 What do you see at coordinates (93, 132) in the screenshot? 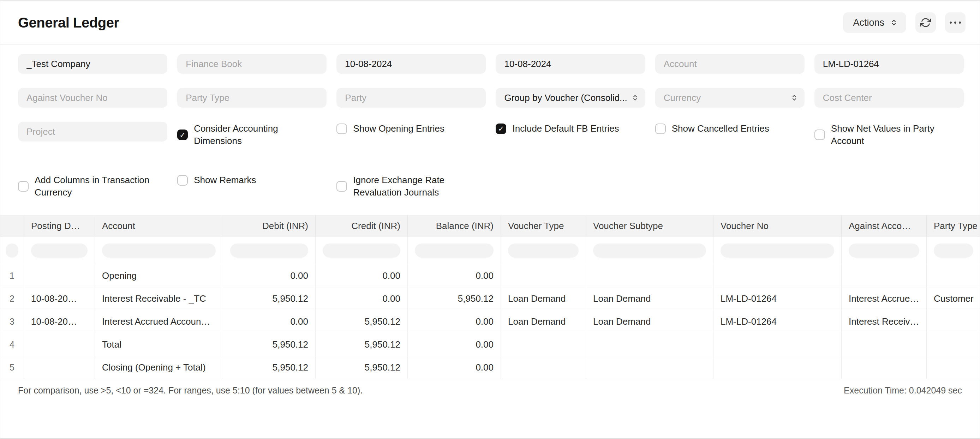
I see `project-filter` at bounding box center [93, 132].